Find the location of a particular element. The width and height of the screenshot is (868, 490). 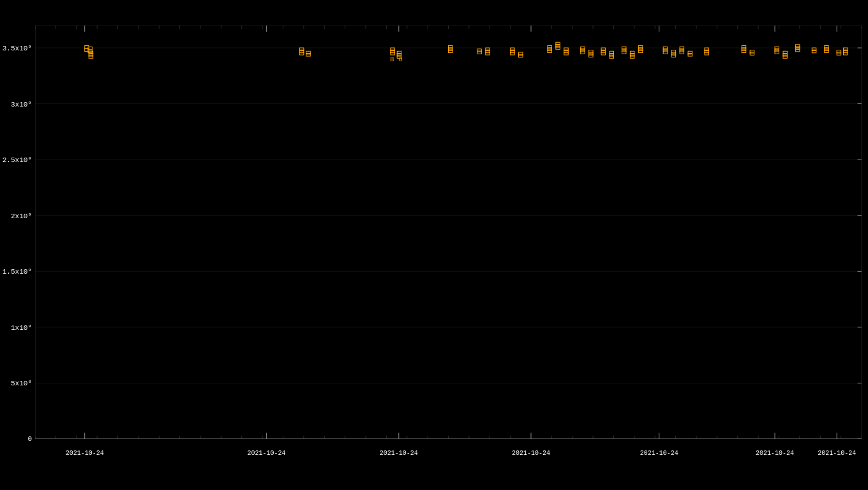

y-tick-label: 3.5x10⁹ is located at coordinates (16, 48).